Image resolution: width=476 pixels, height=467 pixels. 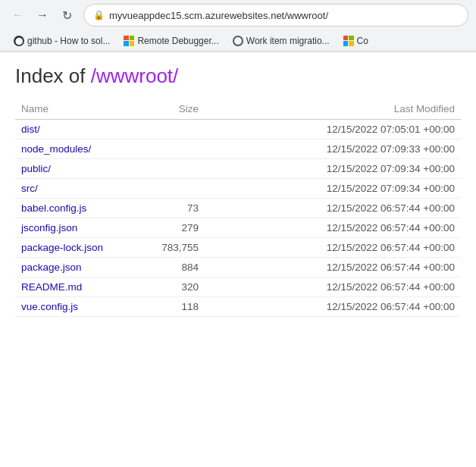 I want to click on globe-favicon, so click(x=238, y=41).